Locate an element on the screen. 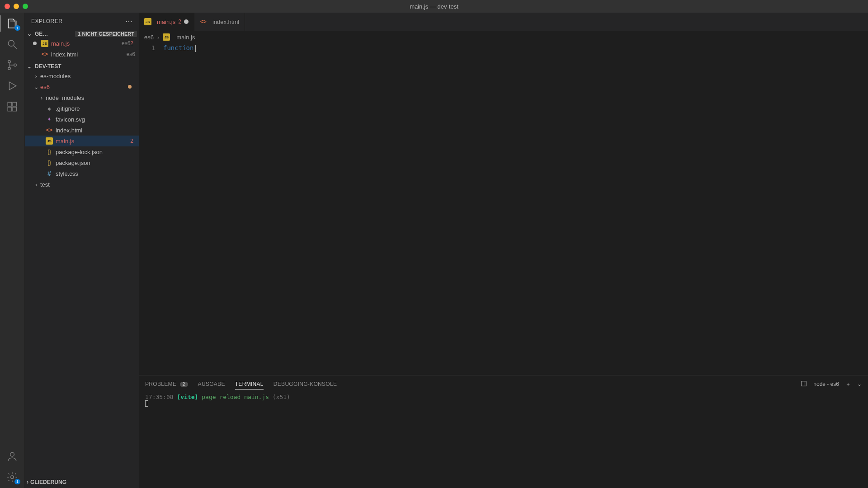 Image resolution: width=868 pixels, height=488 pixels. outline-header: › GLIEDERUNG is located at coordinates (82, 482).